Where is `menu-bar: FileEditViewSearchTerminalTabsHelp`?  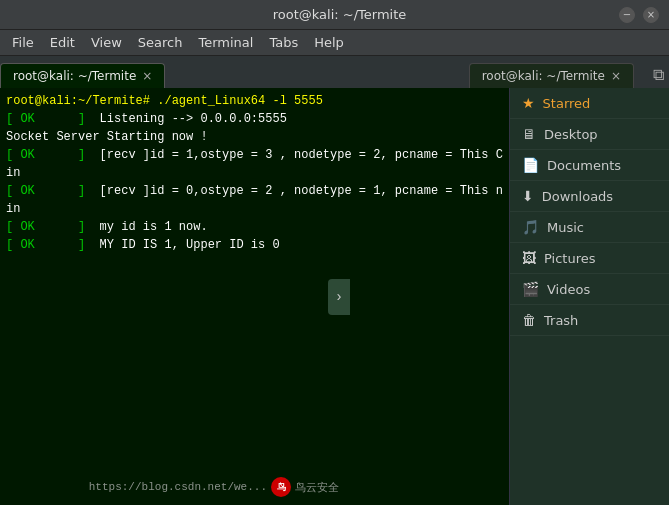
menu-bar: FileEditViewSearchTerminalTabsHelp is located at coordinates (334, 43).